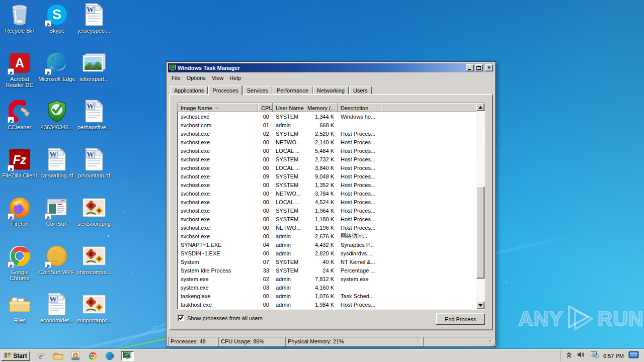 This screenshot has height=362, width=644. I want to click on desktop-icon-label: 436346346..., so click(57, 127).